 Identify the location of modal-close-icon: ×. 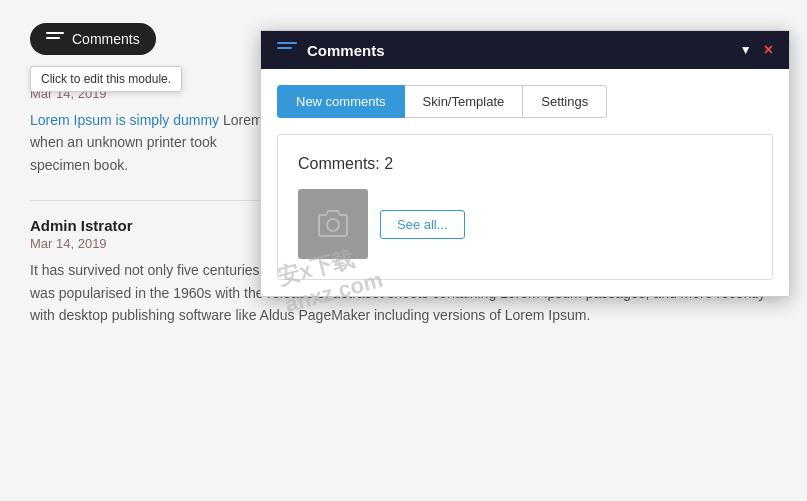
(768, 50).